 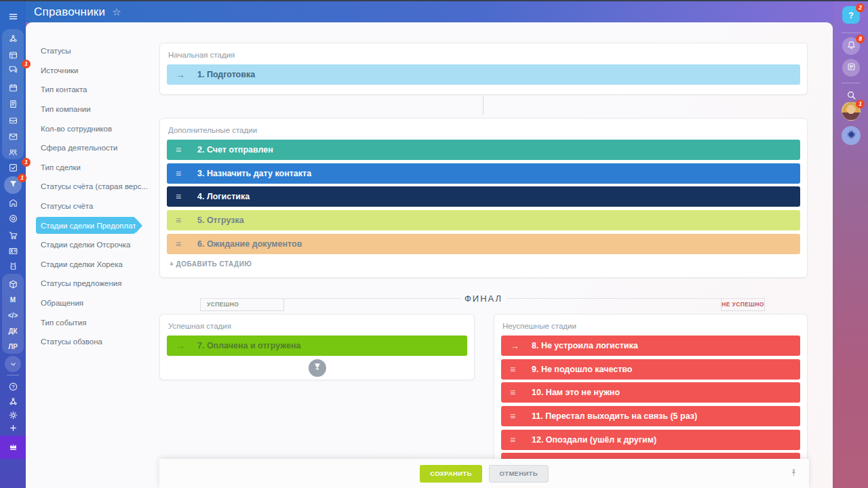 What do you see at coordinates (94, 186) in the screenshot?
I see `menu-item-label: Статусы счёта (старая верс...` at bounding box center [94, 186].